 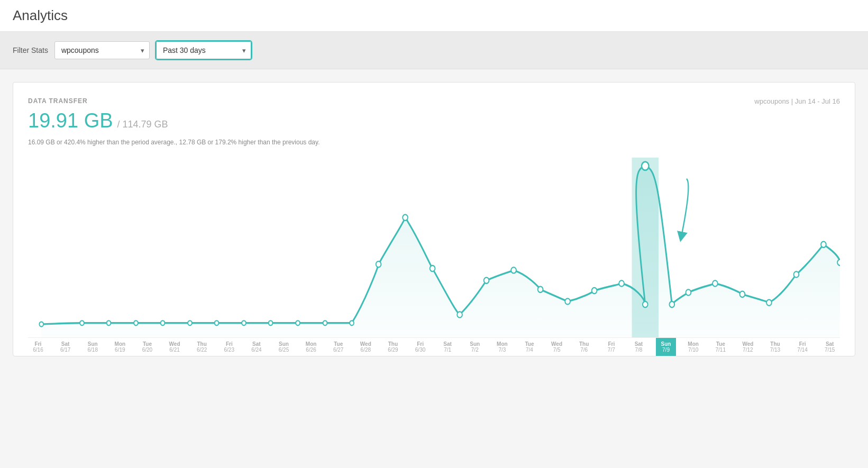 I want to click on date-tick: Mon6/26, so click(x=311, y=347).